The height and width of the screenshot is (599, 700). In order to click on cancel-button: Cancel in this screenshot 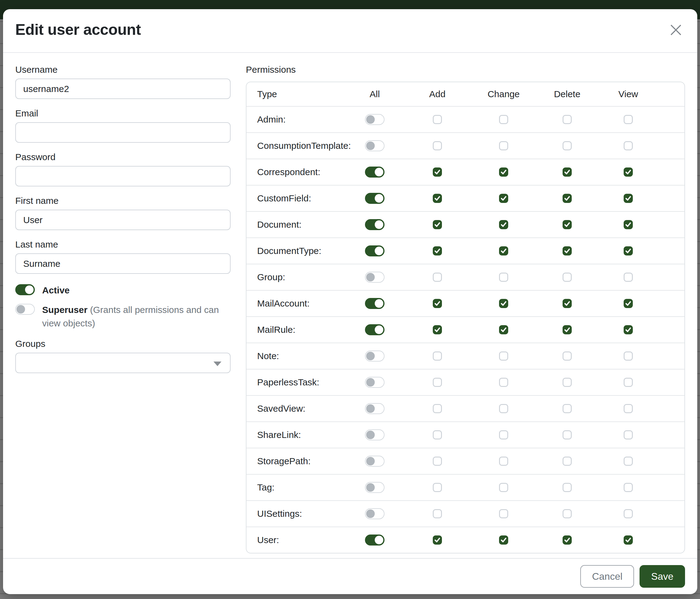, I will do `click(607, 577)`.